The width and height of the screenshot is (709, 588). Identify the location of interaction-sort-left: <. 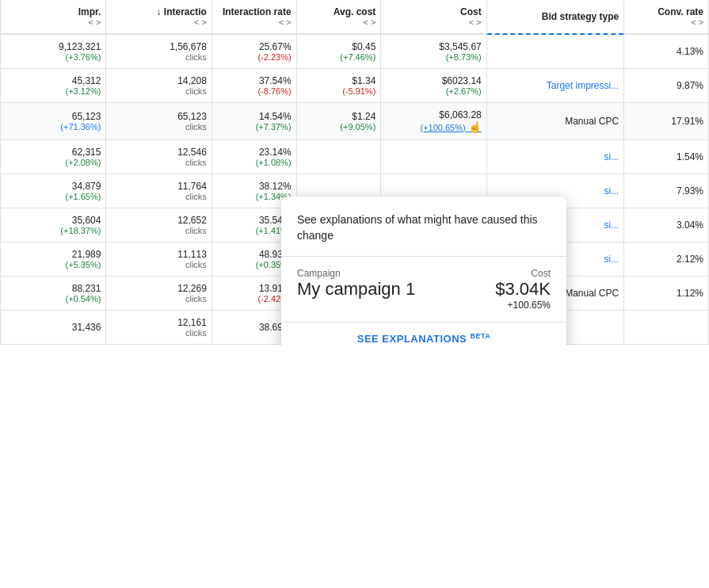
(196, 22).